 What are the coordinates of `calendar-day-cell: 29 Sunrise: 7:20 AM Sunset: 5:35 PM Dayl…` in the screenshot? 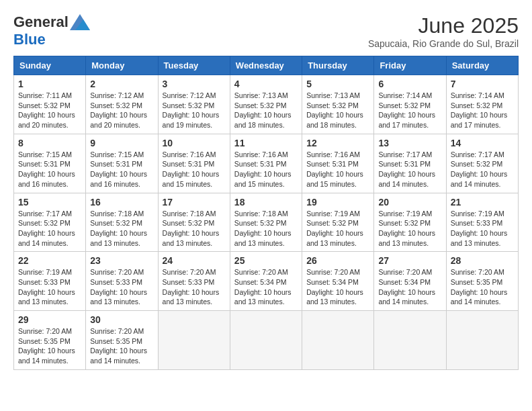 It's located at (50, 340).